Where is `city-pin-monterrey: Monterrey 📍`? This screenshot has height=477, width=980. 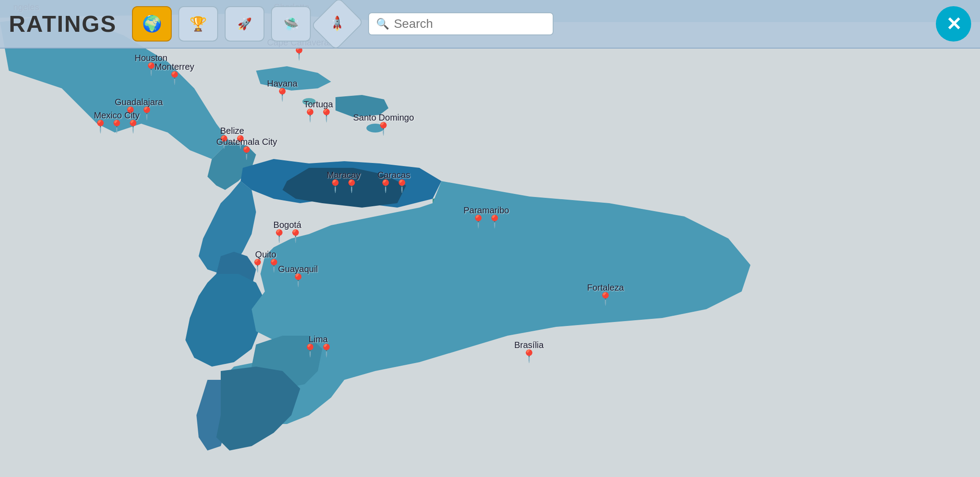 city-pin-monterrey: Monterrey 📍 is located at coordinates (174, 73).